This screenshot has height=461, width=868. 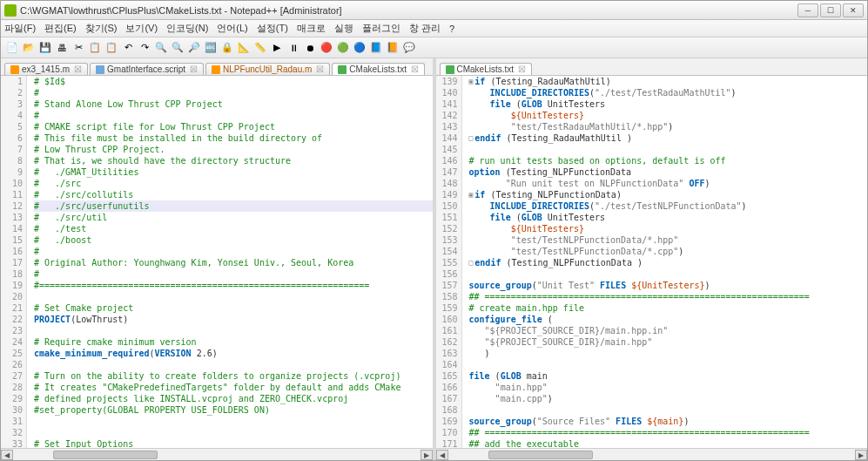 I want to click on code-line: file (GLOB main, so click(x=669, y=376).